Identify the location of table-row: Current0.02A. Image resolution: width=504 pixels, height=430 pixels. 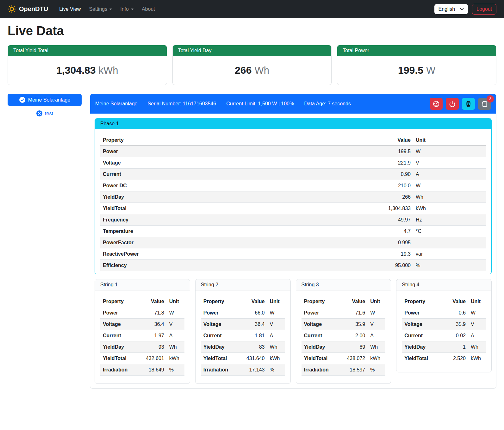
(444, 336).